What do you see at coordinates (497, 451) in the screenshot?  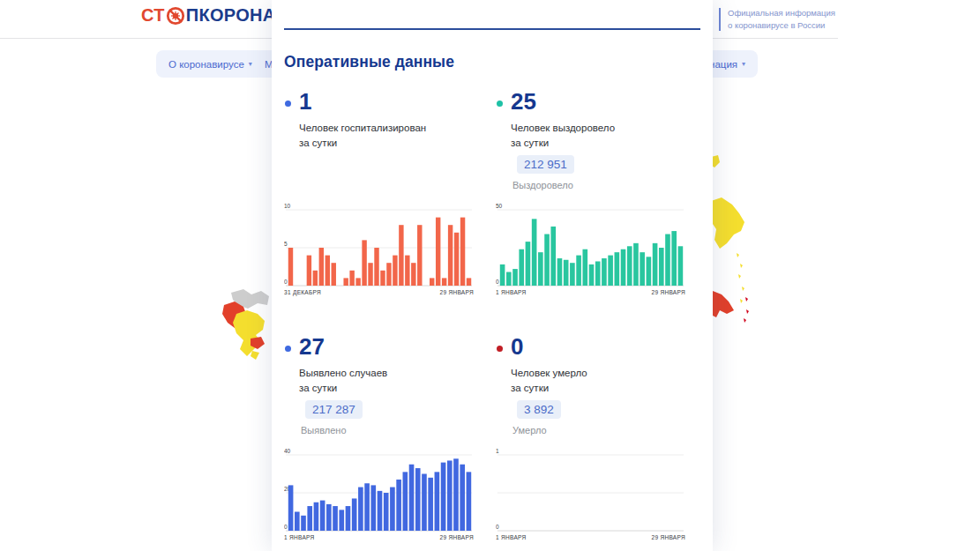 I see `svg-text: 1` at bounding box center [497, 451].